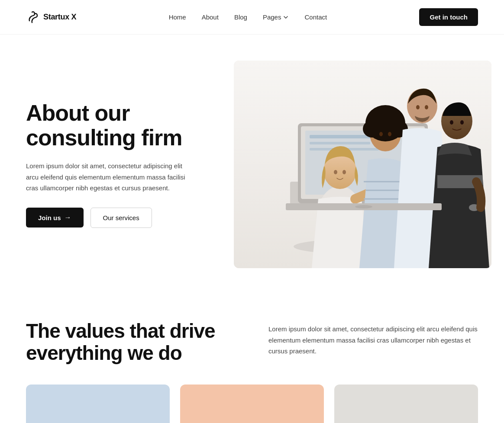 The width and height of the screenshot is (504, 423). What do you see at coordinates (51, 17) in the screenshot?
I see `logo-link: Startux X` at bounding box center [51, 17].